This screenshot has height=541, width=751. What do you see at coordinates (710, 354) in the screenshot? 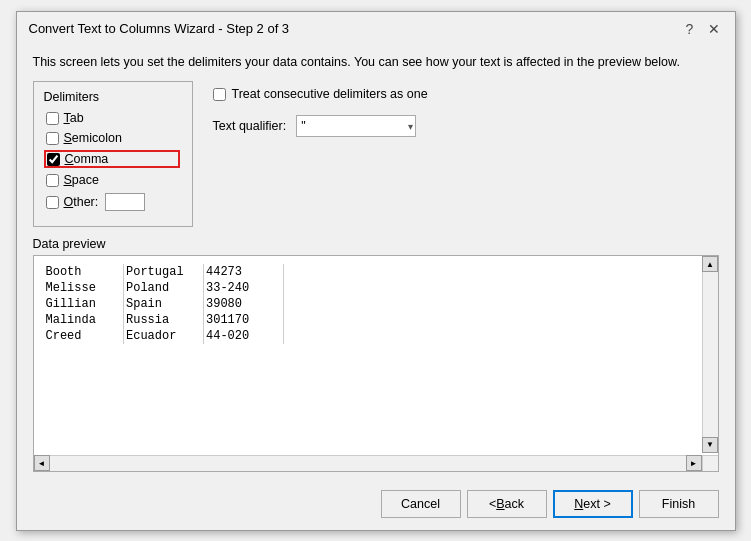
I see `vertical-scrollbar: ▲ ▼` at bounding box center [710, 354].